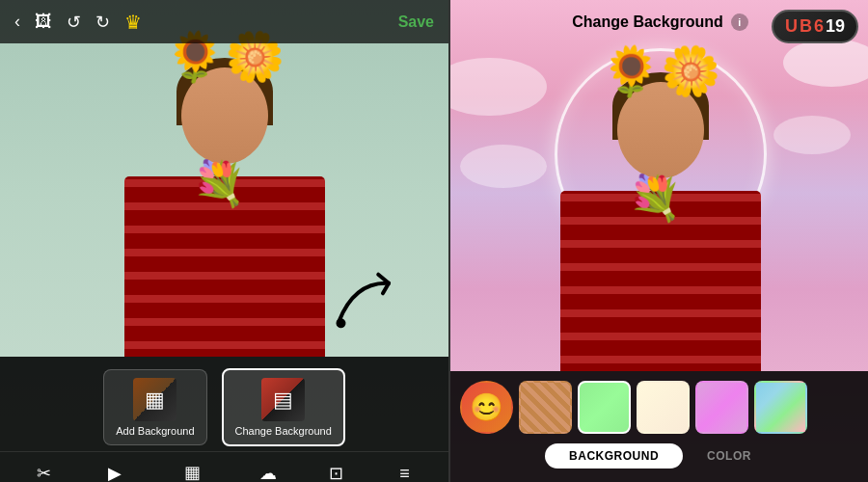  I want to click on sky-tool: ☁ Sky, so click(268, 469).